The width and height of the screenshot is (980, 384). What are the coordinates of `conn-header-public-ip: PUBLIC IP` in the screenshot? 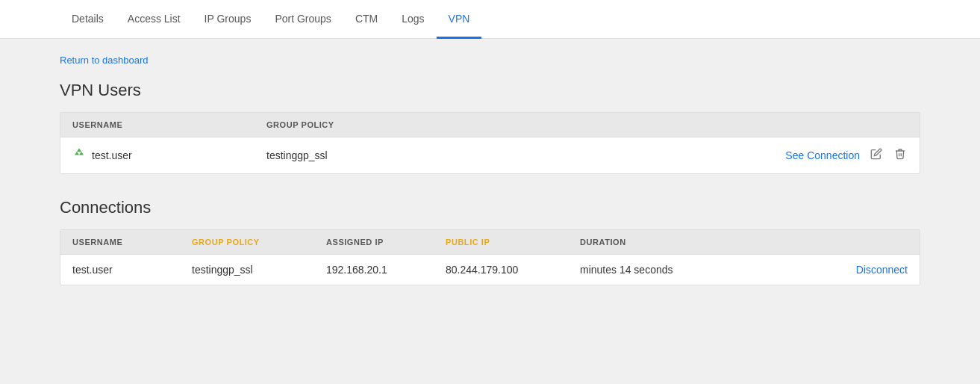 It's located at (513, 242).